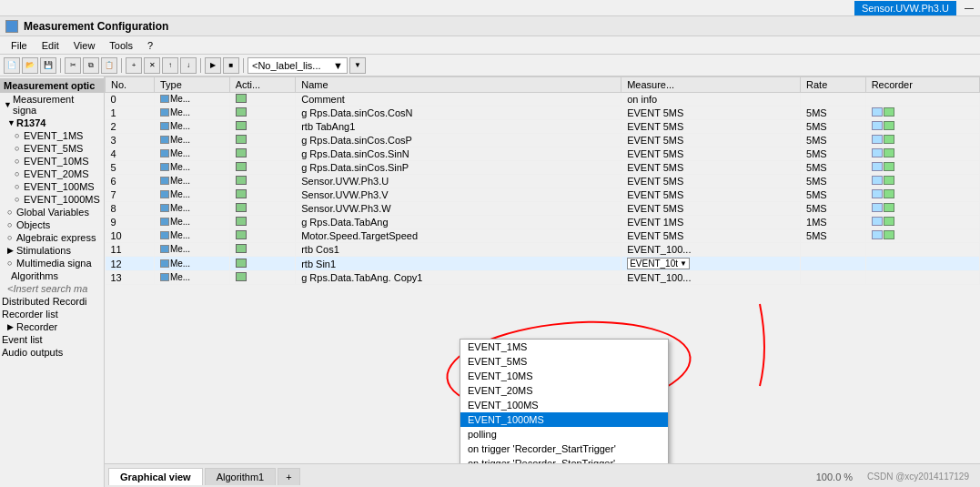 This screenshot has width=980, height=487. Describe the element at coordinates (564, 405) in the screenshot. I see `dd-event-100ms: EVENT_100MS` at that location.